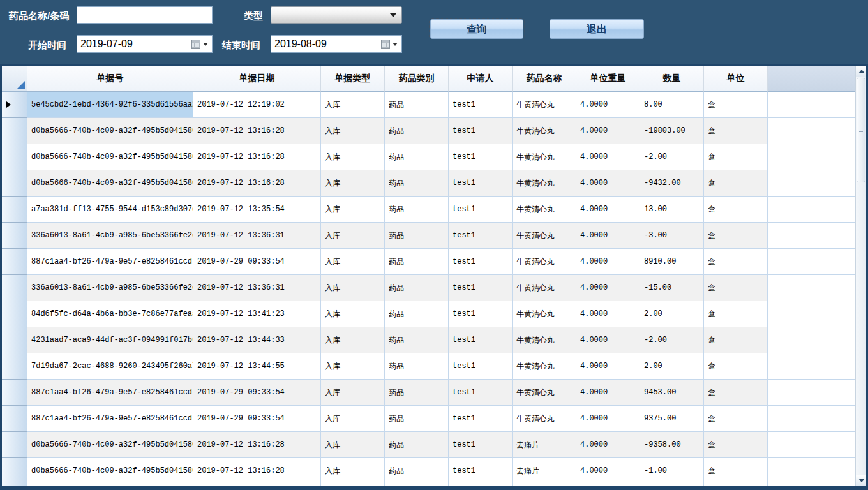  What do you see at coordinates (544, 471) in the screenshot?
I see `cell-drug-name: 去痛片` at bounding box center [544, 471].